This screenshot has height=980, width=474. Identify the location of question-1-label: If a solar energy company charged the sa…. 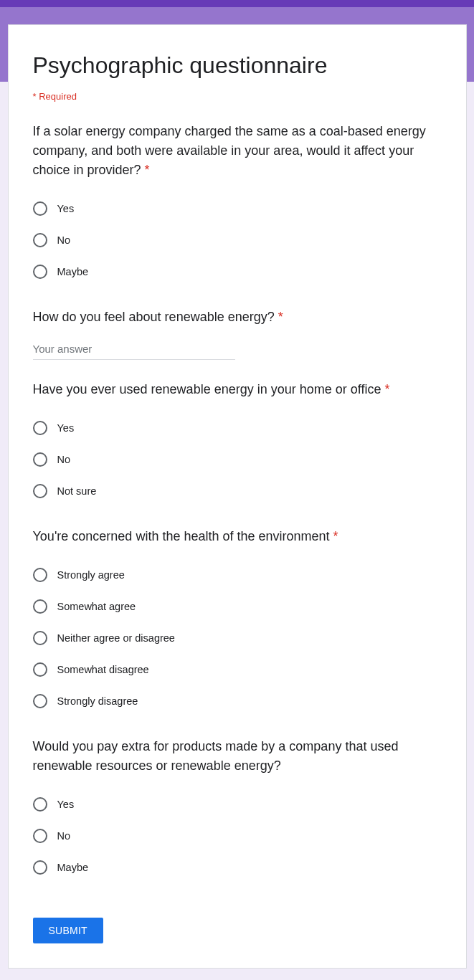
(229, 151).